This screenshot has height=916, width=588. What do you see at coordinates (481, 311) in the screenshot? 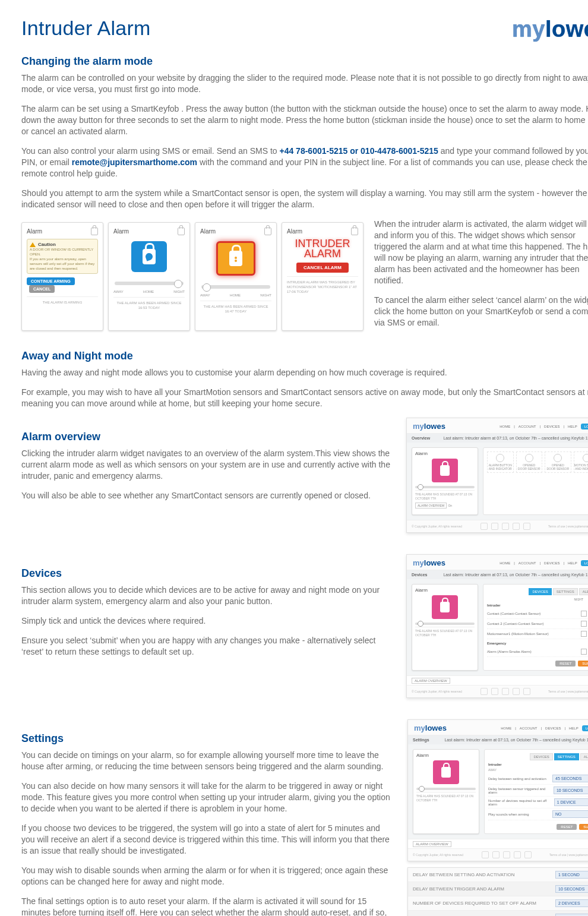
I see `para: To cancel the alarm either select ‘cance…` at bounding box center [481, 311].